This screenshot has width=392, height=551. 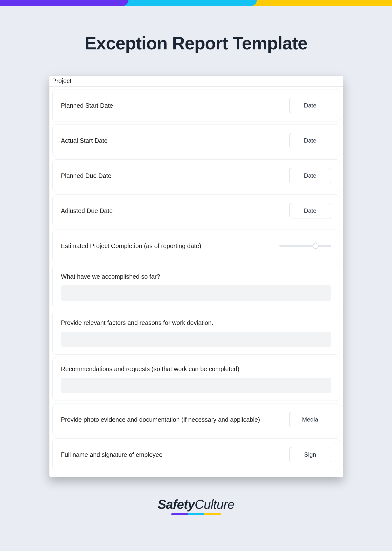 I want to click on slider-track, so click(x=305, y=246).